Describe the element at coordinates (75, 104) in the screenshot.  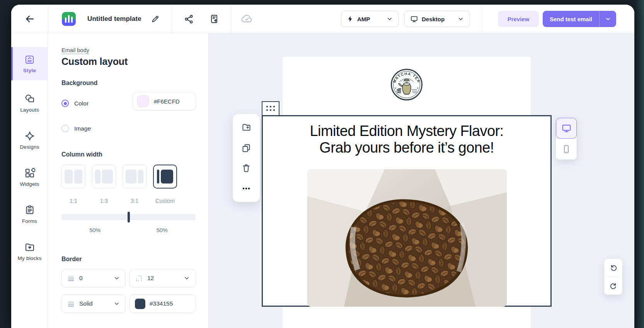
I see `background-color-radio: Color` at that location.